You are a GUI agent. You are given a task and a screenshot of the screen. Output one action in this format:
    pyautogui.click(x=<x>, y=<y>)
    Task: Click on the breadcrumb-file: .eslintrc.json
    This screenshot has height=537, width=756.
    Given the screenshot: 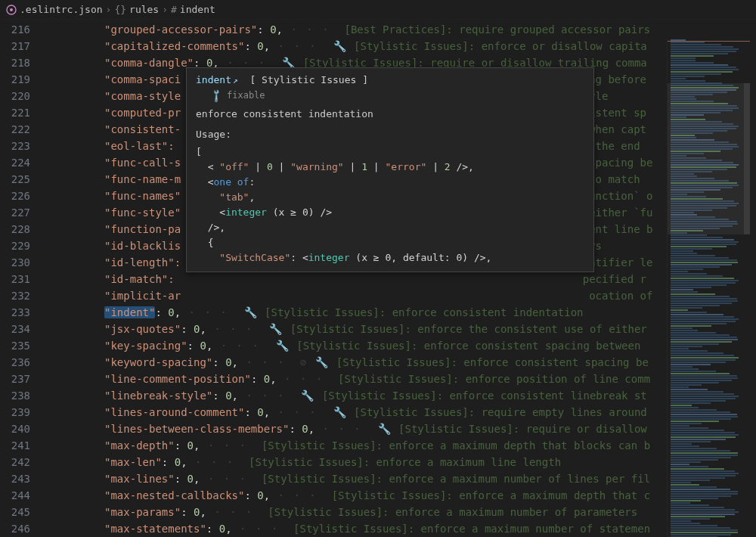 What is the action you would take?
    pyautogui.click(x=61, y=9)
    